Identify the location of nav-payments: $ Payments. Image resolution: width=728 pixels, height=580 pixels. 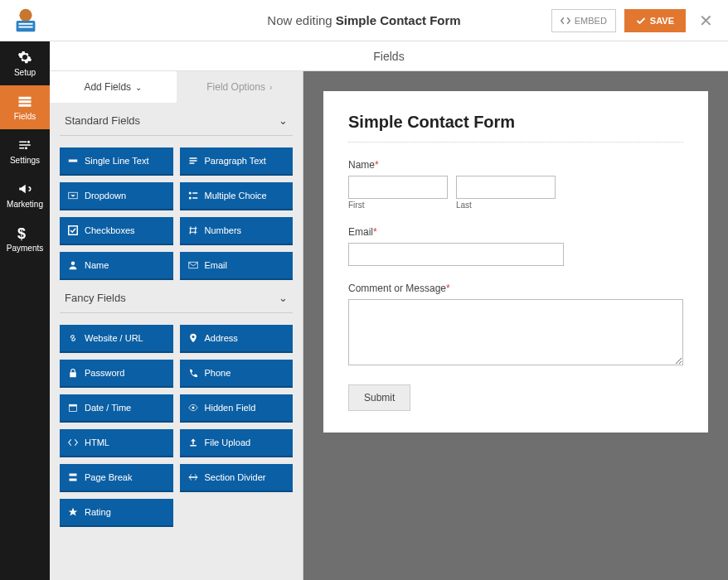
(25, 239).